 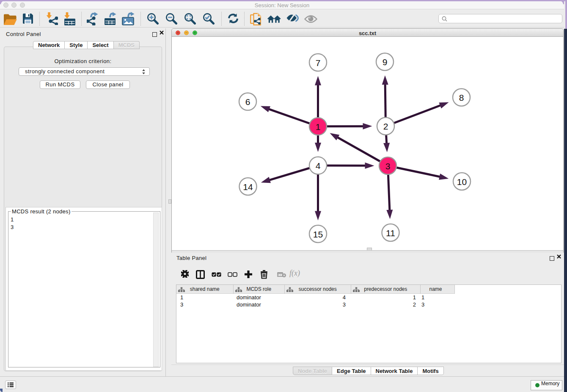 I want to click on svg-text: 14, so click(x=248, y=187).